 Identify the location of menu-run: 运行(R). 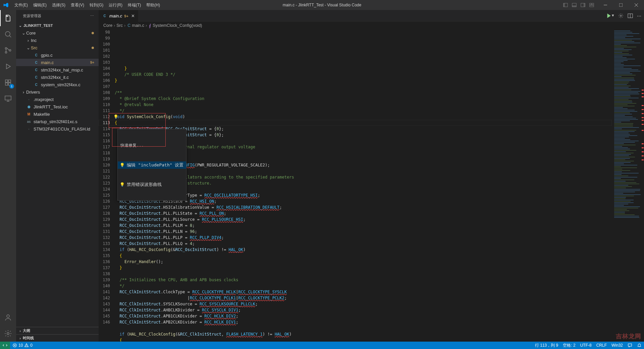
(115, 5).